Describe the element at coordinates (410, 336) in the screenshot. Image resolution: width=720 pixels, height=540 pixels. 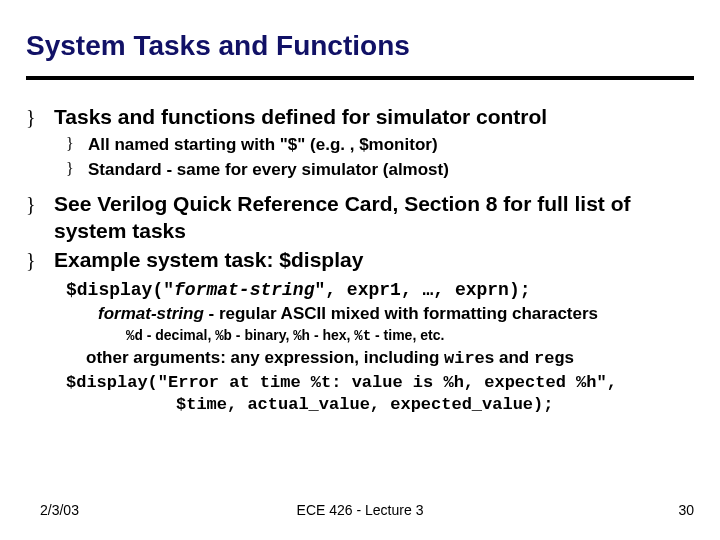
I see `format-examples: %d - decimal, %b - binary, %h - hex, %t …` at that location.